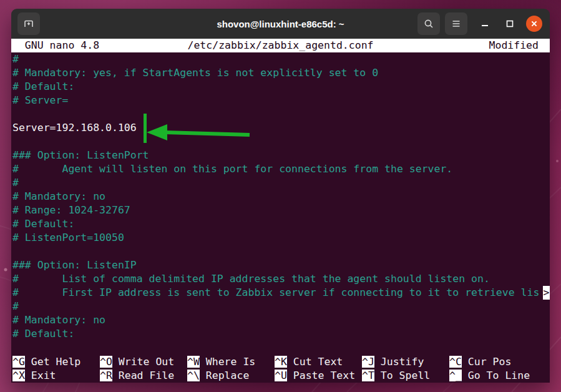 The width and height of the screenshot is (561, 392). I want to click on shortcut-write-out: ^O Write Out, so click(137, 362).